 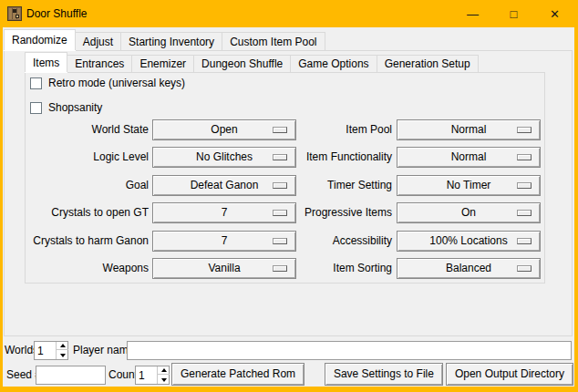 What do you see at coordinates (510, 374) in the screenshot?
I see `open-output-directory-button: Open Output Directory` at bounding box center [510, 374].